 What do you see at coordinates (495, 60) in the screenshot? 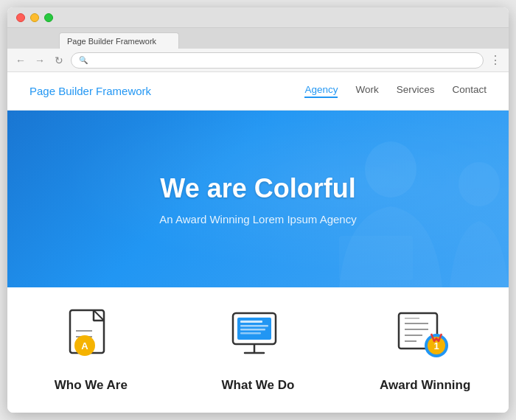
I see `menu-icon: ⋮` at bounding box center [495, 60].